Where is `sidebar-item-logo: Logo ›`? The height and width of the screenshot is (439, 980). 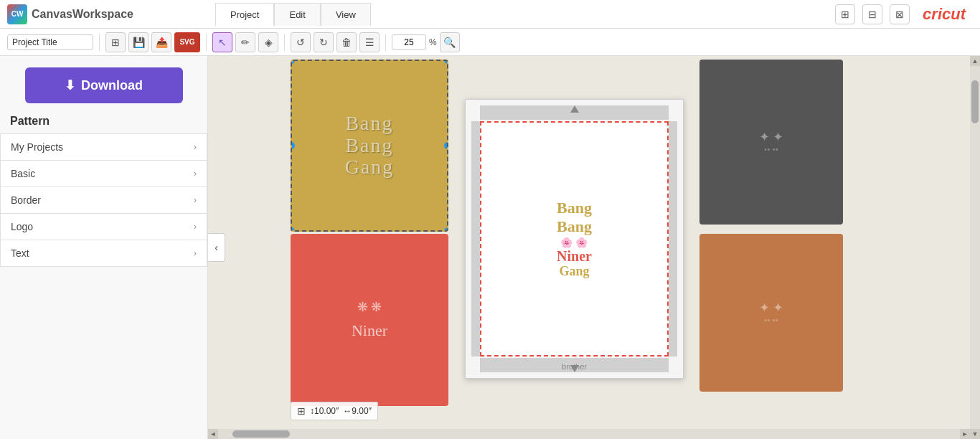 sidebar-item-logo: Logo › is located at coordinates (103, 227).